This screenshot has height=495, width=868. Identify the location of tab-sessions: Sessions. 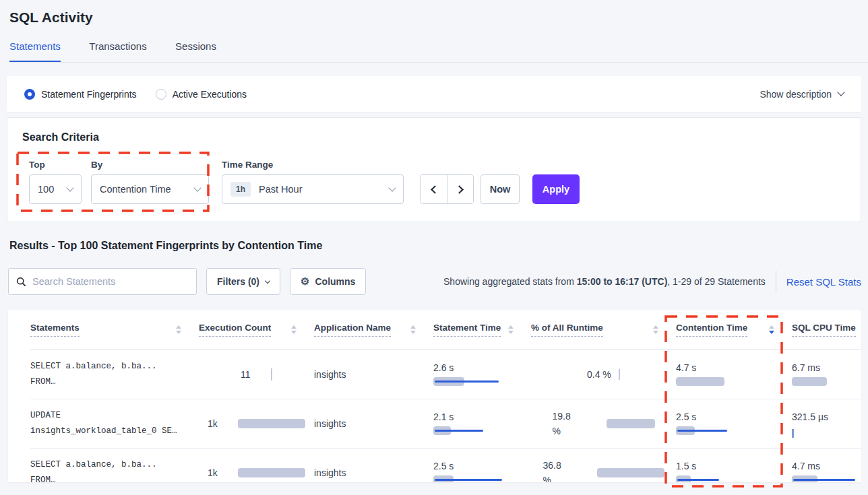
(195, 51).